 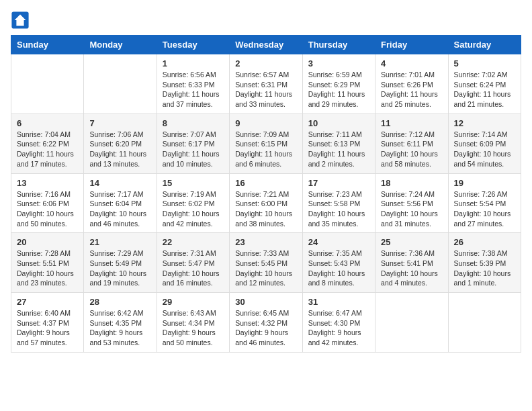 What do you see at coordinates (47, 328) in the screenshot?
I see `cell-info: Sunrise: 6:40 AM Sunset: 4:37 PM Dayligh…` at bounding box center [47, 328].